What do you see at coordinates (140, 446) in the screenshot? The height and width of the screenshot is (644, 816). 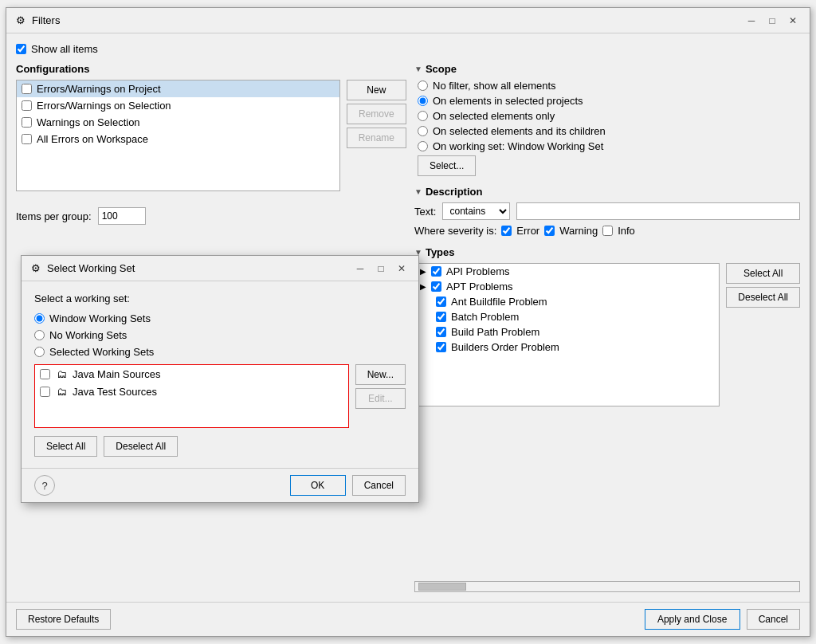 I see `ws-deselect-all-button: Deselect All` at bounding box center [140, 446].